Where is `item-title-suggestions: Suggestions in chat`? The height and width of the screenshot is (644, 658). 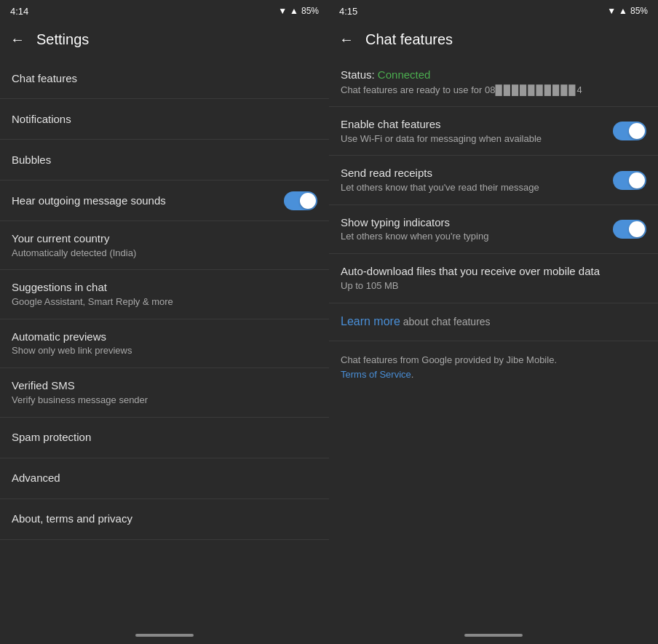 item-title-suggestions: Suggestions in chat is located at coordinates (164, 287).